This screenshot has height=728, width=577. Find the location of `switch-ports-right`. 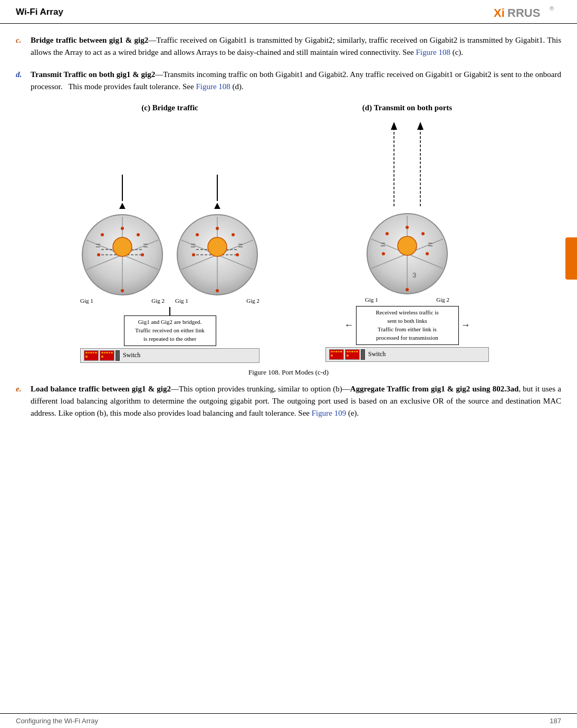

switch-ports-right is located at coordinates (347, 355).